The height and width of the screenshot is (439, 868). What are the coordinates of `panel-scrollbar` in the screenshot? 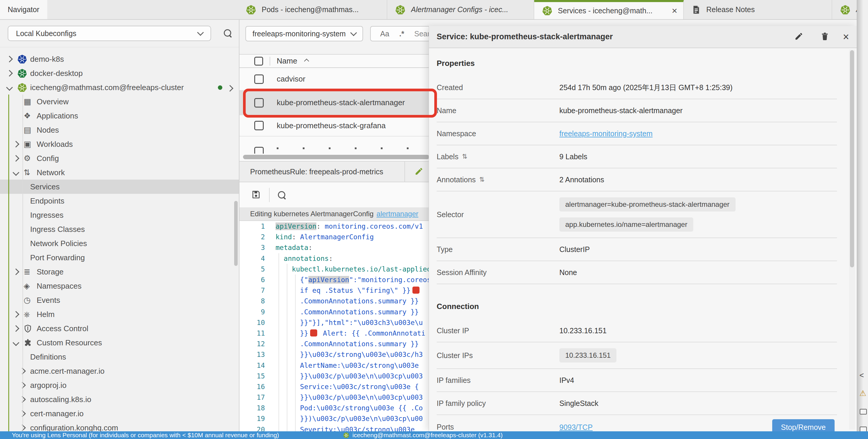 It's located at (852, 159).